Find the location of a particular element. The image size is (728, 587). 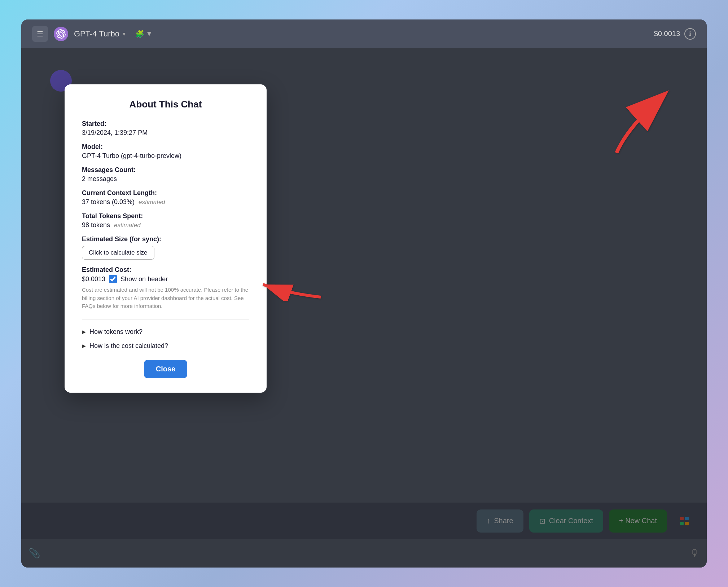

model-chevron-icon: ▼ is located at coordinates (124, 34).